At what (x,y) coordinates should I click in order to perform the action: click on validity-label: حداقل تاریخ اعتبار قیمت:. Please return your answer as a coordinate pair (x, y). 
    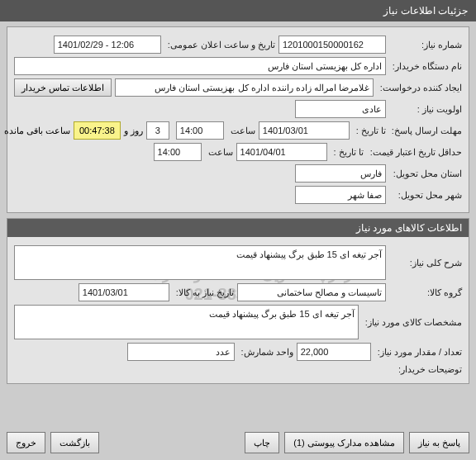
    Looking at the image, I should click on (415, 152).